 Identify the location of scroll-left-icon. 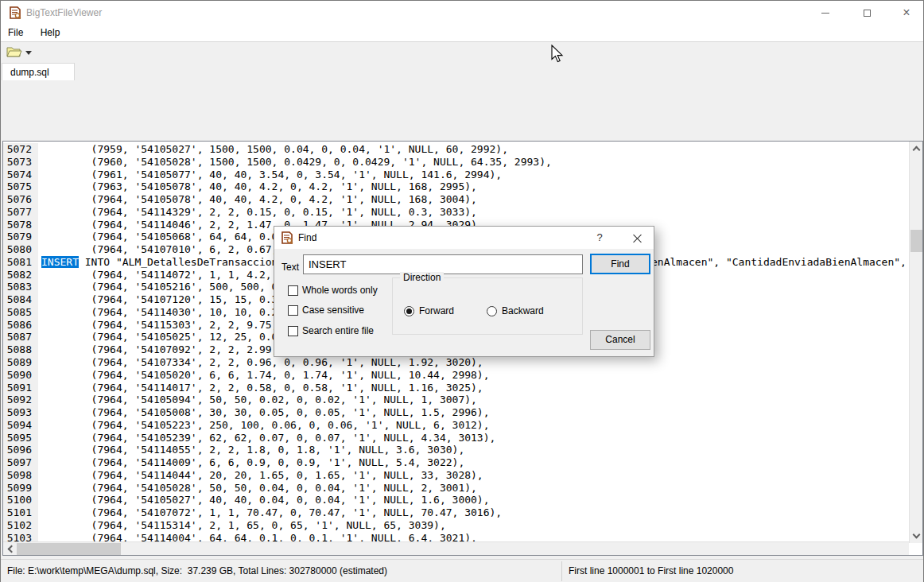
(10, 549).